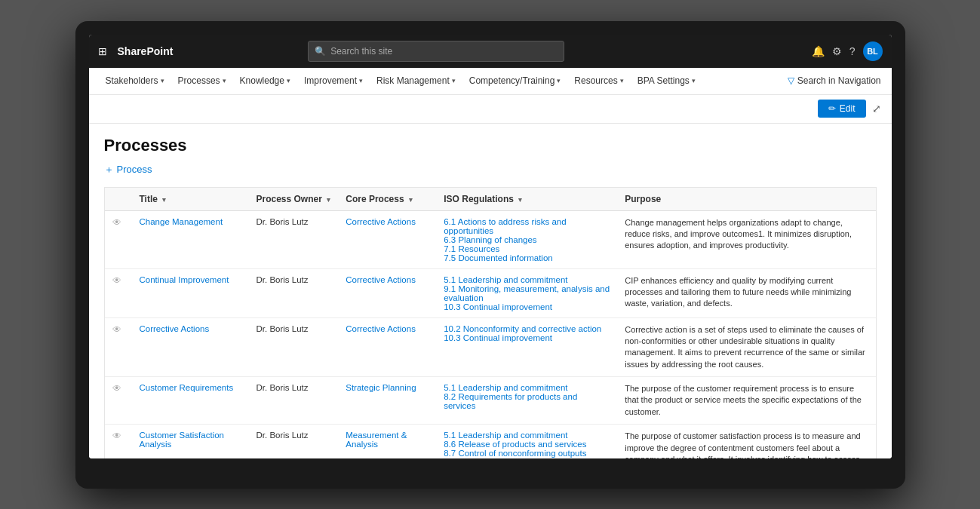 This screenshot has height=509, width=980. Describe the element at coordinates (510, 401) in the screenshot. I see `iso-link: 8.2 Requirements for products and servic…` at that location.